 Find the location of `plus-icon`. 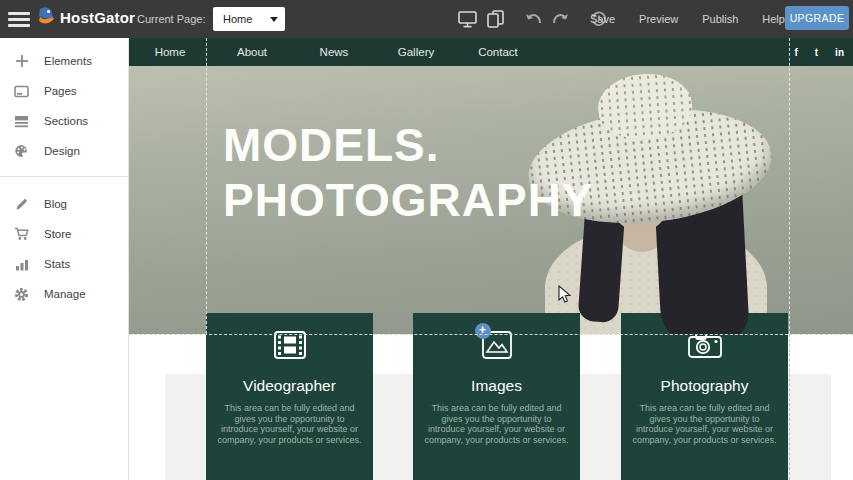

plus-icon is located at coordinates (22, 62).